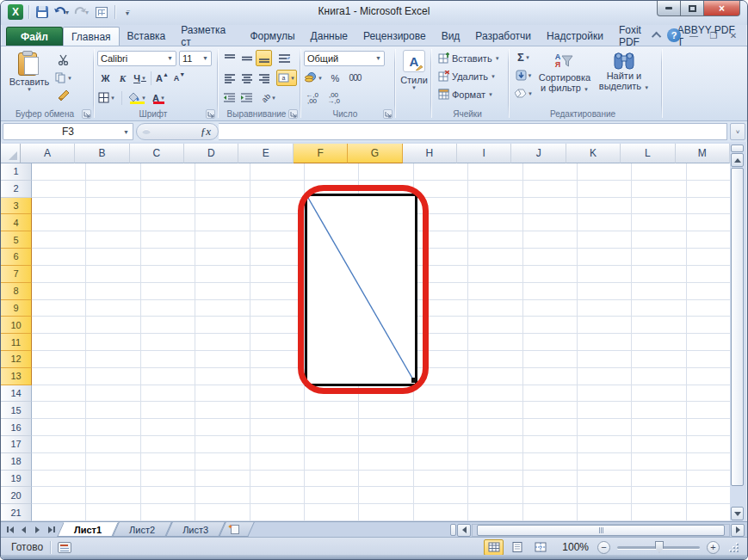  I want to click on cell-K13, so click(604, 377).